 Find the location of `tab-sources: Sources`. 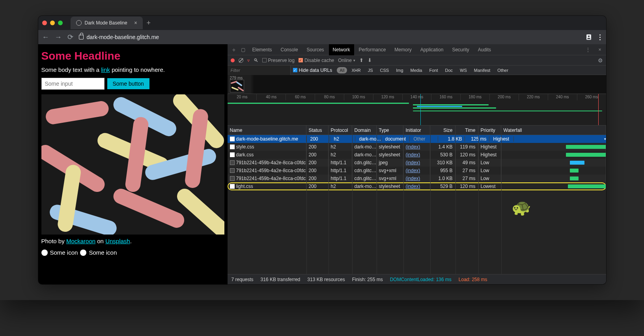

tab-sources: Sources is located at coordinates (315, 50).